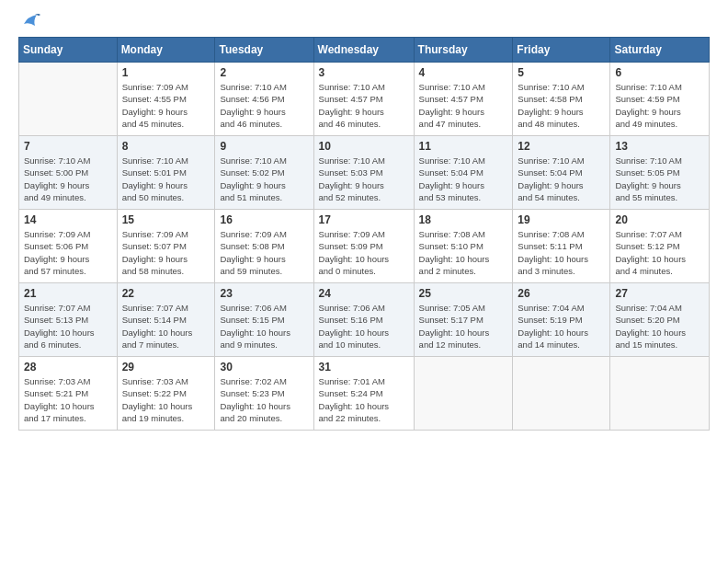  What do you see at coordinates (68, 146) in the screenshot?
I see `day-number: 7` at bounding box center [68, 146].